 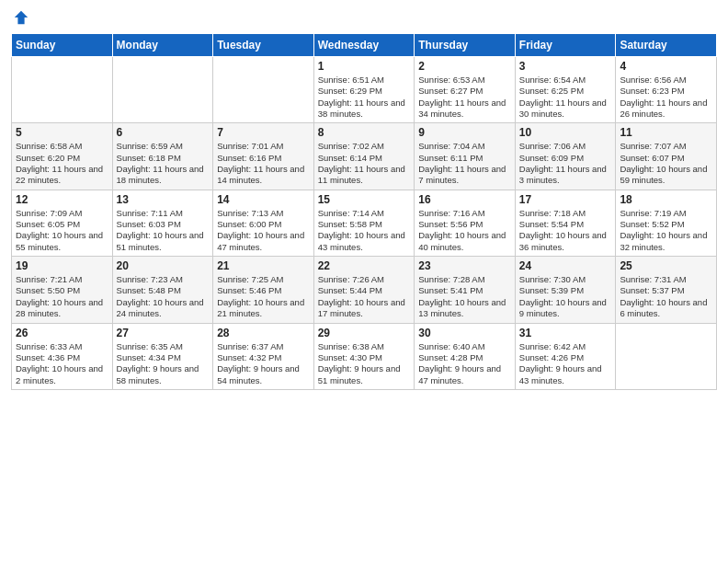 I want to click on day-detail: Sunrise: 7:28 AM Sunset: 5:41 PM Dayligh…, so click(x=465, y=296).